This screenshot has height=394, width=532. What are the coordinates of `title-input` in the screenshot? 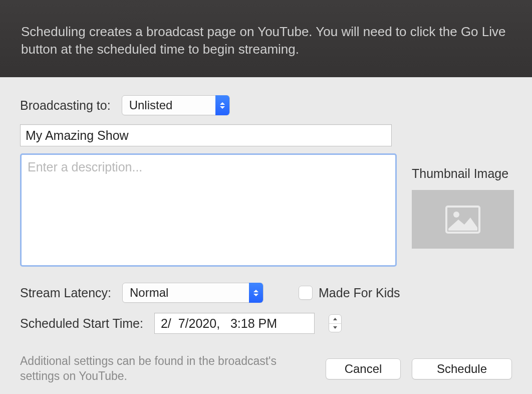 It's located at (206, 135).